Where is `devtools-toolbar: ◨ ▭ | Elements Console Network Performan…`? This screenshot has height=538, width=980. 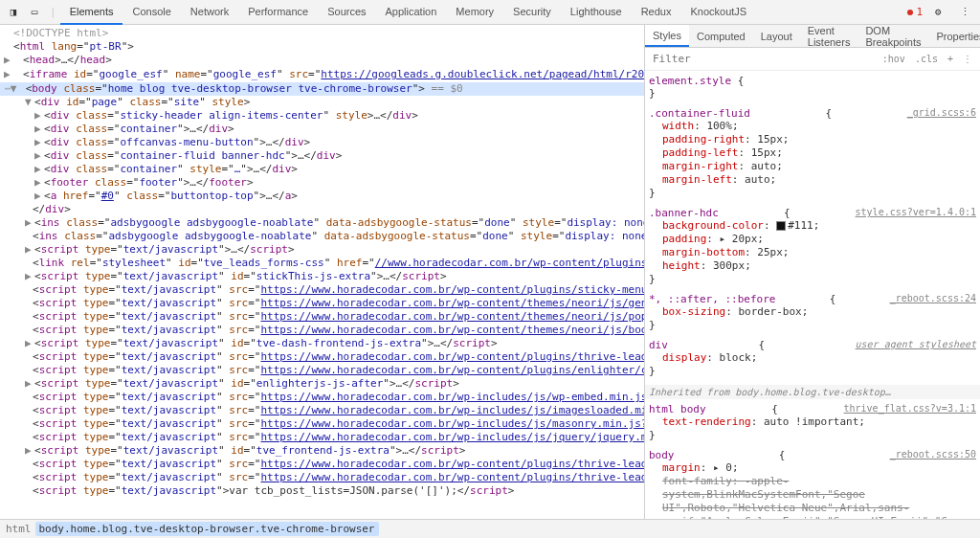 devtools-toolbar: ◨ ▭ | Elements Console Network Performan… is located at coordinates (490, 12).